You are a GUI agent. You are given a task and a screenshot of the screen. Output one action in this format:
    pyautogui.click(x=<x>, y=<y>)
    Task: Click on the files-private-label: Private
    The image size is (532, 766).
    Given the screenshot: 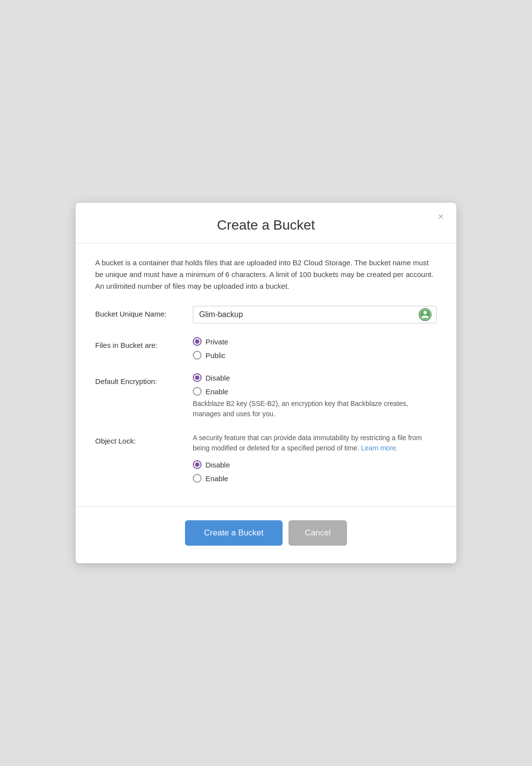 What is the action you would take?
    pyautogui.click(x=217, y=342)
    